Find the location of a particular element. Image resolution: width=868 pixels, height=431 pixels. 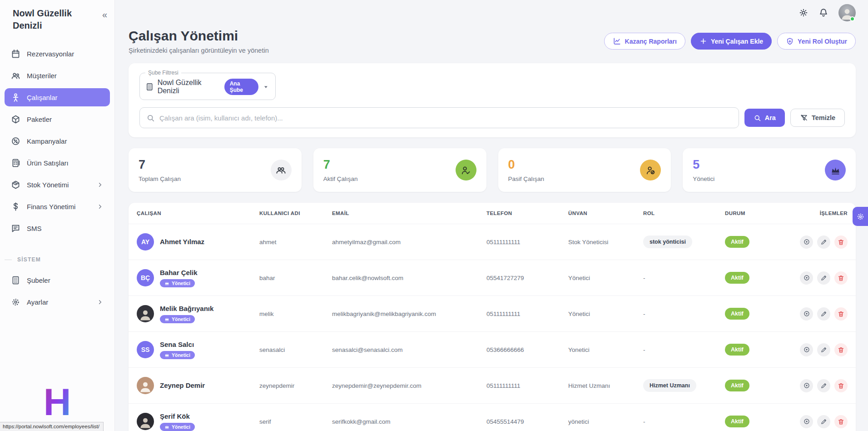

clear-filters-button: Temizle is located at coordinates (818, 118).